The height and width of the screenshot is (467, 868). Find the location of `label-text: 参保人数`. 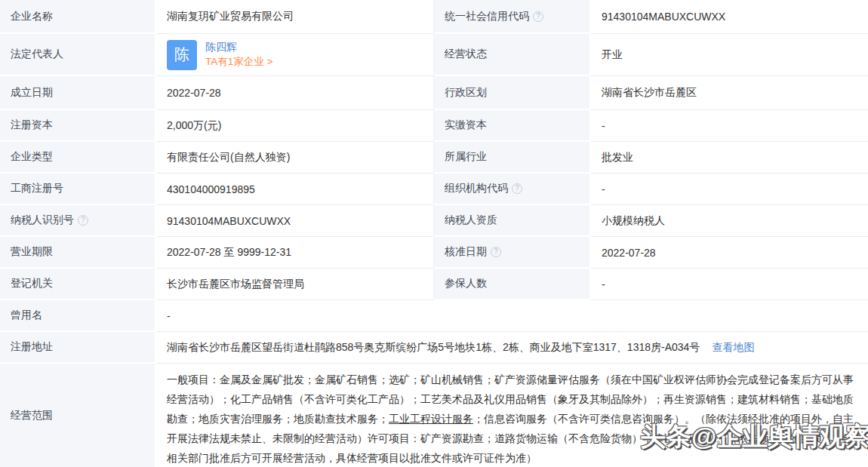

label-text: 参保人数 is located at coordinates (466, 284).